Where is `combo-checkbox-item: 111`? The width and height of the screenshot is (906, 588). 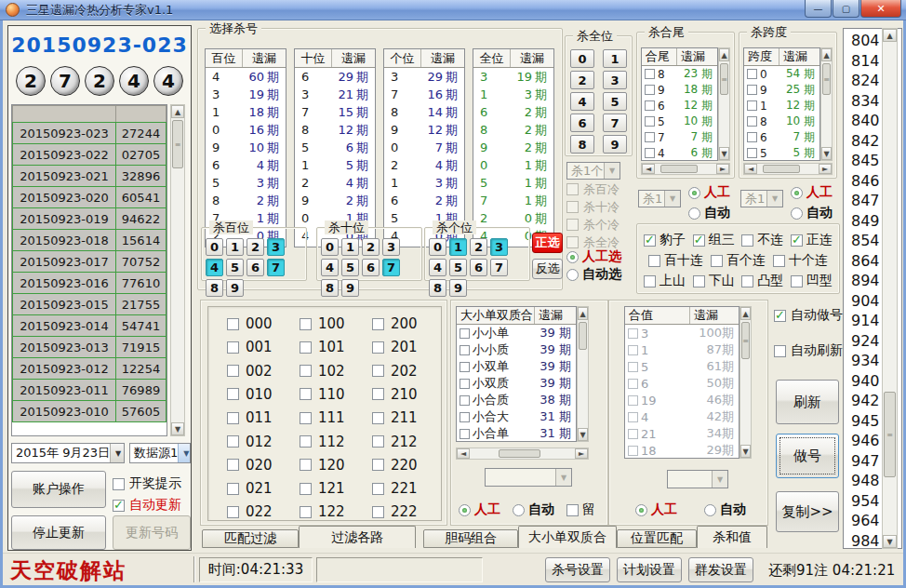 combo-checkbox-item: 111 is located at coordinates (322, 418).